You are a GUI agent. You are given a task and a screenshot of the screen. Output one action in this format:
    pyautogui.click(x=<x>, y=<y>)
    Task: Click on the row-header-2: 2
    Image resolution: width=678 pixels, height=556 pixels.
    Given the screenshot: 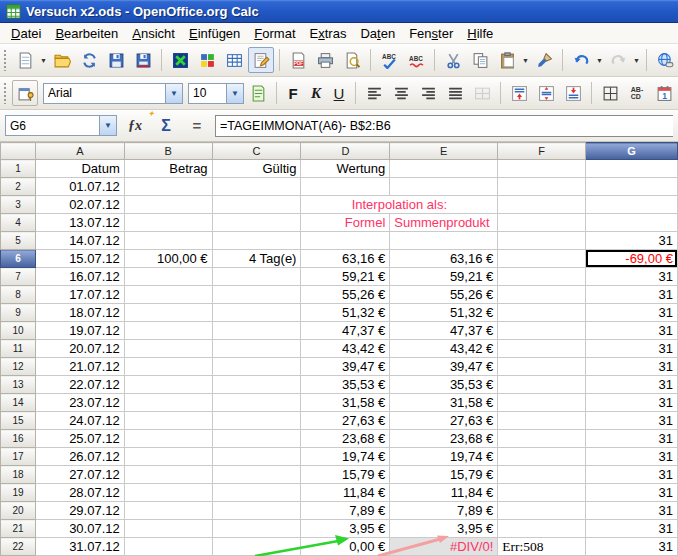 What is the action you would take?
    pyautogui.click(x=18, y=187)
    